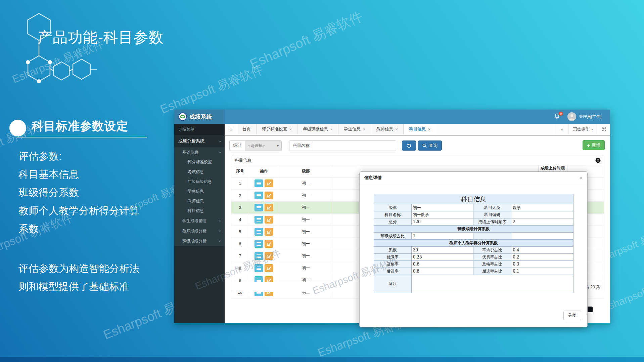  Describe the element at coordinates (277, 129) in the screenshot. I see `tab-item: 评分标准设置×` at that location.